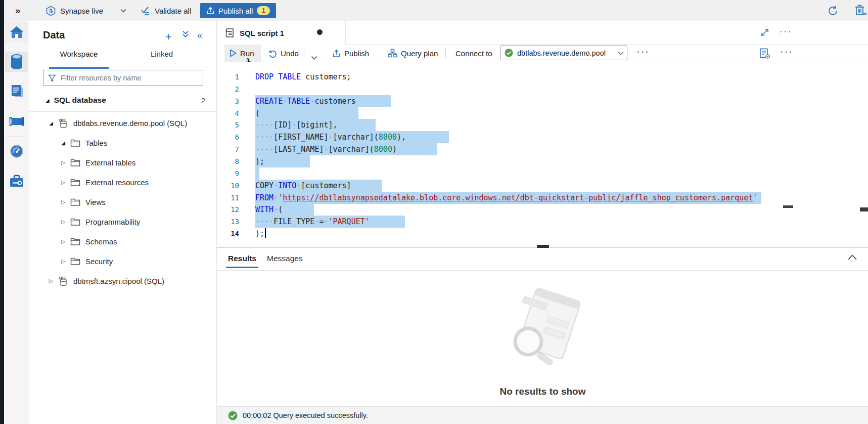  I want to click on tab-sql-script-1: SQL script 1, so click(281, 33).